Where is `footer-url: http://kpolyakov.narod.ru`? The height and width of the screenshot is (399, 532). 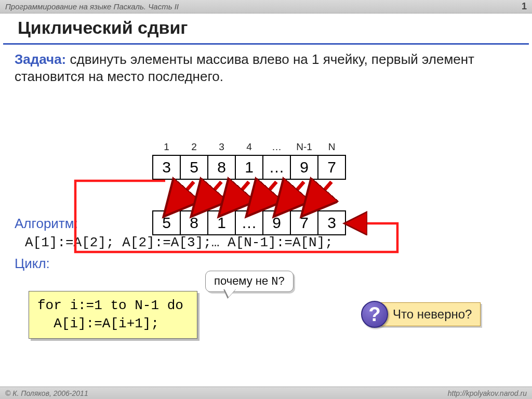 footer-url: http://kpolyakov.narod.ru is located at coordinates (487, 393).